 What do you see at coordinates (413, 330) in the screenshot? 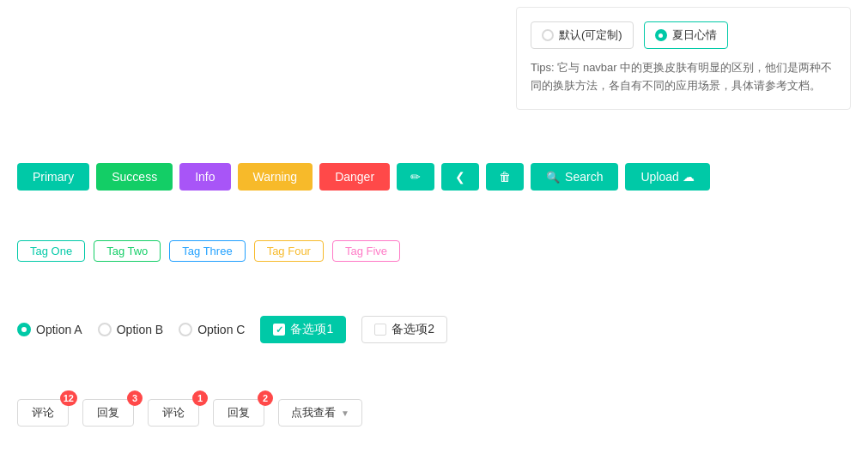
I see `checkbox2-label: 备选项2` at bounding box center [413, 330].